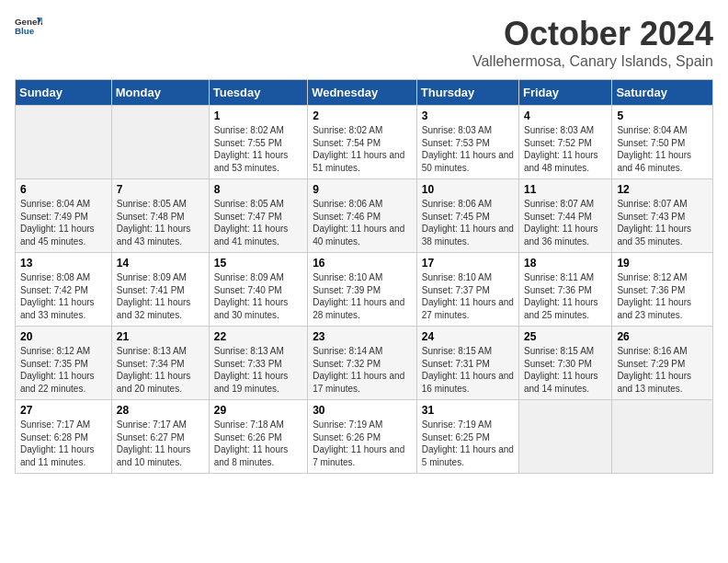  What do you see at coordinates (362, 370) in the screenshot?
I see `day-detail: Sunrise: 8:14 AM Sunset: 7:32 PM Dayligh…` at bounding box center [362, 370].